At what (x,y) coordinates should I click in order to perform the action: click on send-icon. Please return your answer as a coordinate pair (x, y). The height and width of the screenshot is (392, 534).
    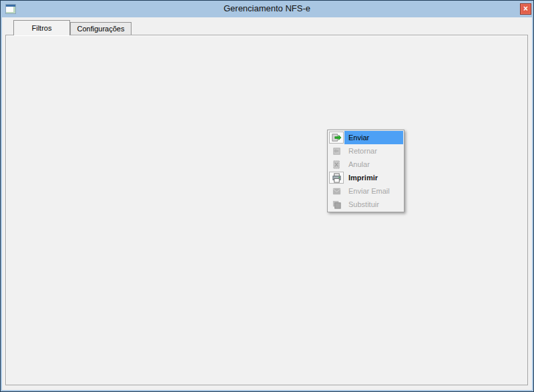
    Looking at the image, I should click on (336, 138).